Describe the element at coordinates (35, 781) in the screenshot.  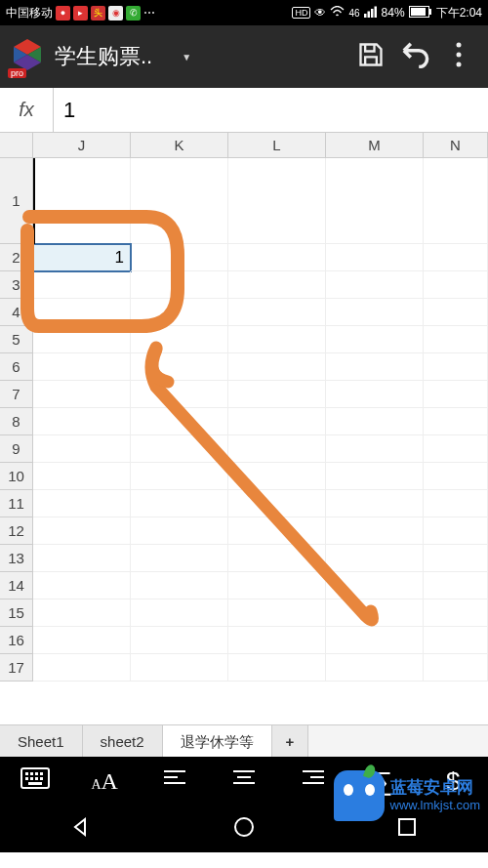
I see `keyboard-button` at that location.